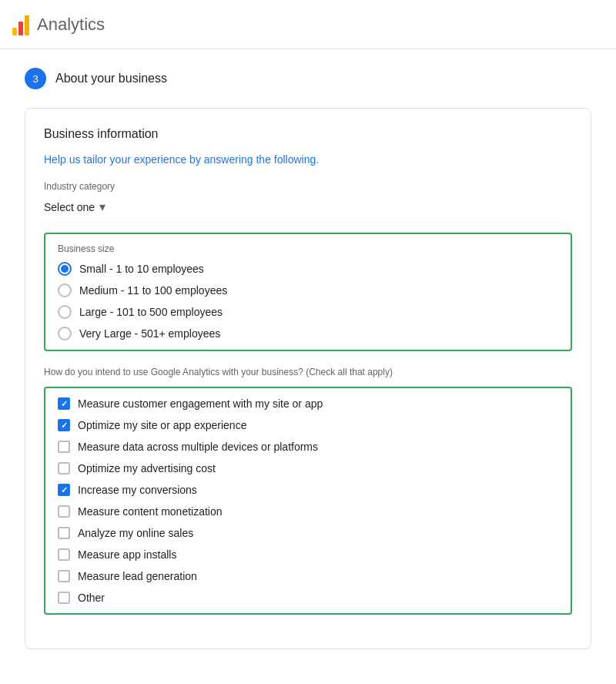 Image resolution: width=616 pixels, height=684 pixels. Describe the element at coordinates (308, 468) in the screenshot. I see `checkbox-item-advertising-cost: Optimize my advertising cost` at that location.